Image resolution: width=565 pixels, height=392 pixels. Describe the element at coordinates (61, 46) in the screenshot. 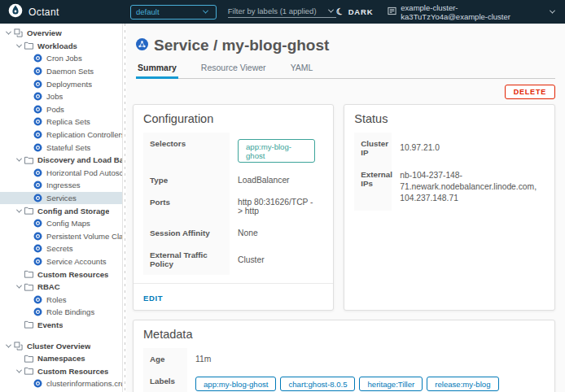

I see `sidebar-item-workloads: Workloads` at that location.